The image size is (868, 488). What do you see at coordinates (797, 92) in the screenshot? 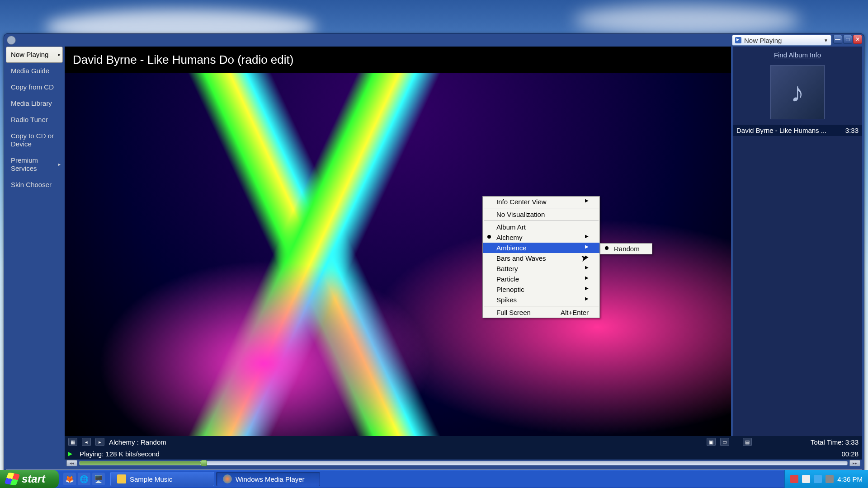
I see `music-note-icon: ♪` at bounding box center [797, 92].